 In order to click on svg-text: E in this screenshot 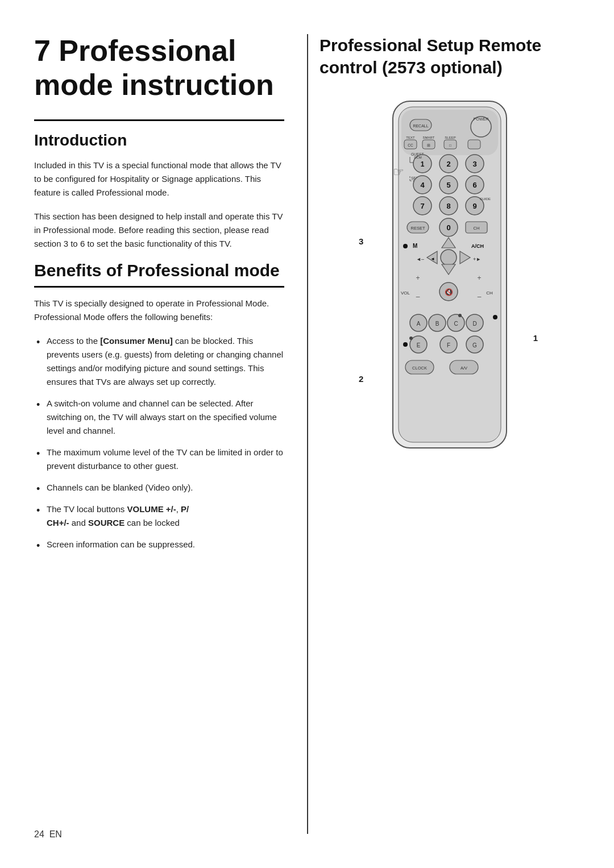, I will do `click(418, 346)`.